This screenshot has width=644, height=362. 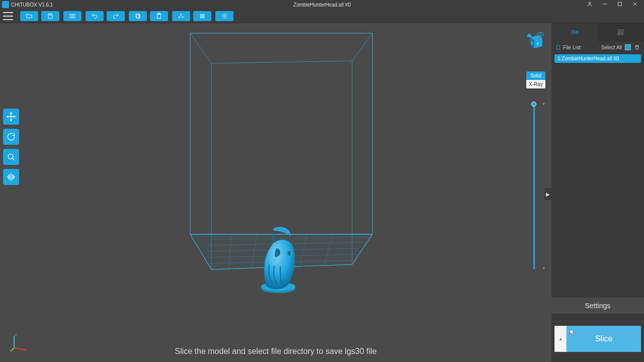 What do you see at coordinates (558, 47) in the screenshot?
I see `file-icon` at bounding box center [558, 47].